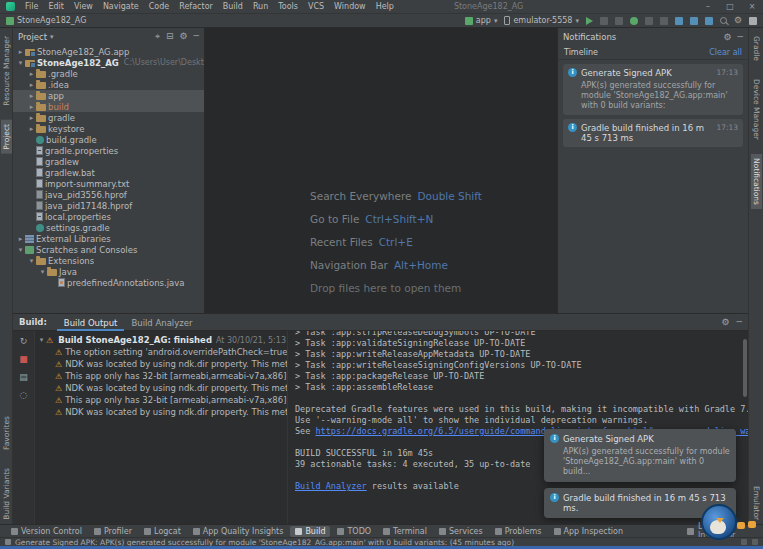 The height and width of the screenshot is (549, 763). I want to click on menu-tools: Tools, so click(288, 6).